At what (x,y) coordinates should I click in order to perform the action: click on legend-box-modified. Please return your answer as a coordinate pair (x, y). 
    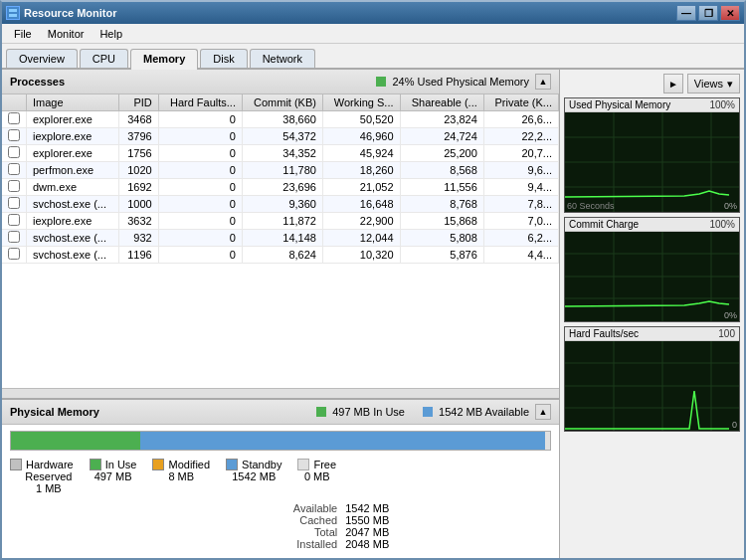
    Looking at the image, I should click on (158, 465).